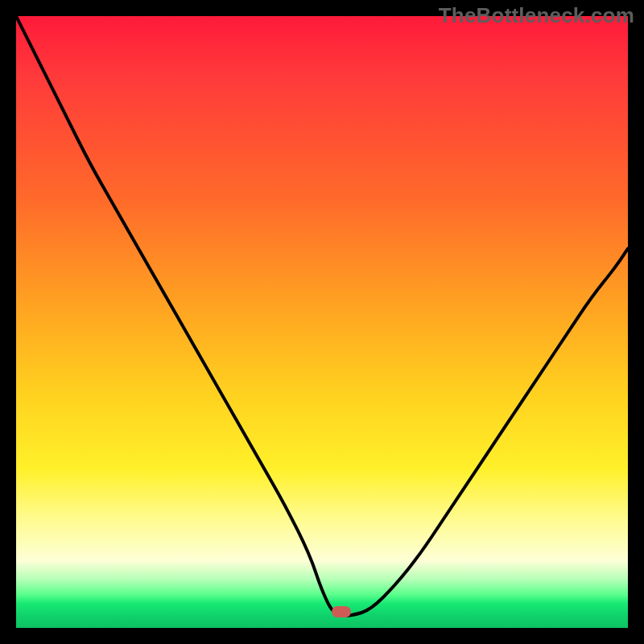 The image size is (644, 644). I want to click on minimum-marker, so click(341, 612).